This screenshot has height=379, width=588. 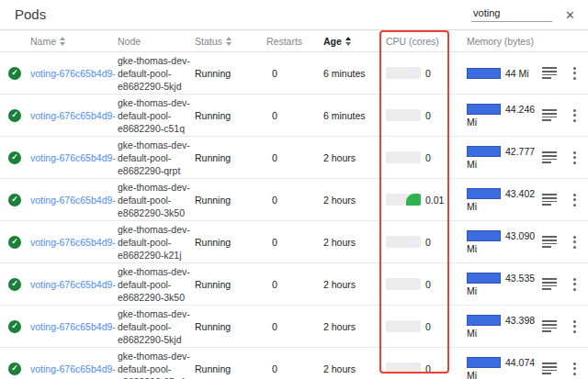 What do you see at coordinates (512, 15) in the screenshot?
I see `search-input` at bounding box center [512, 15].